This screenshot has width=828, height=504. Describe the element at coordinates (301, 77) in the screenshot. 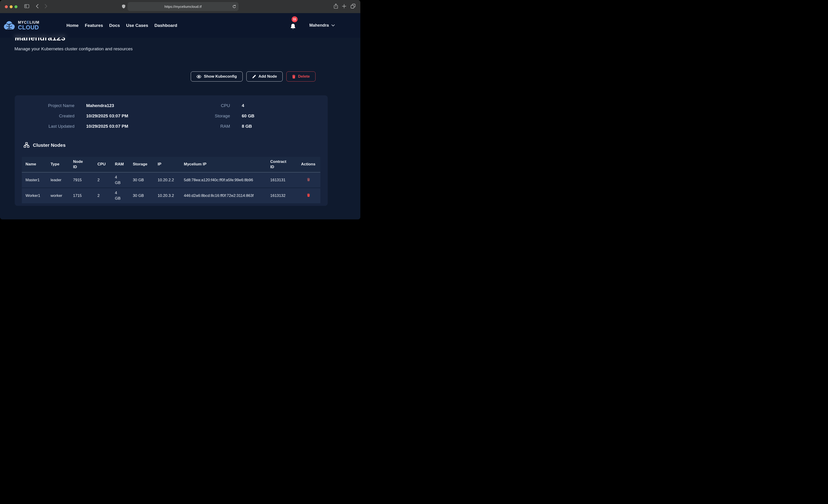

I see `delete-cluster-button: Delete` at that location.